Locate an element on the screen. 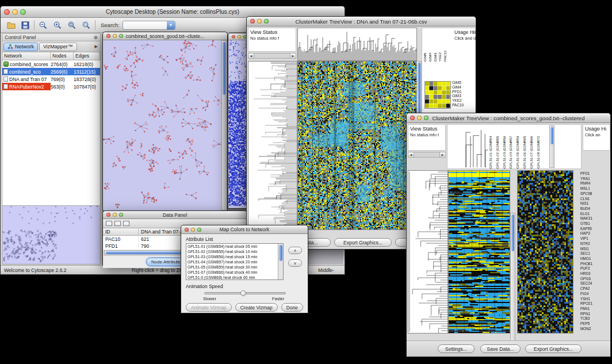 The image size is (612, 364). network-row: combined_scores 2764(0) 16218(0) is located at coordinates (51, 64).